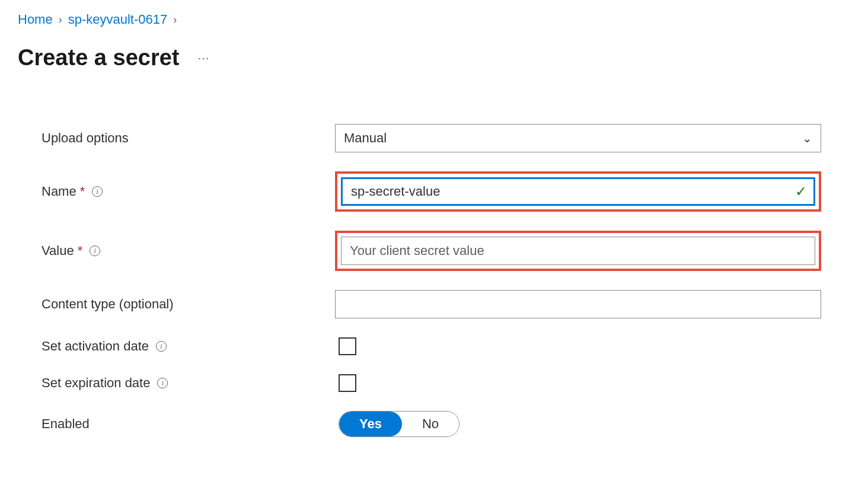 This screenshot has height=491, width=868. I want to click on name-input, so click(578, 192).